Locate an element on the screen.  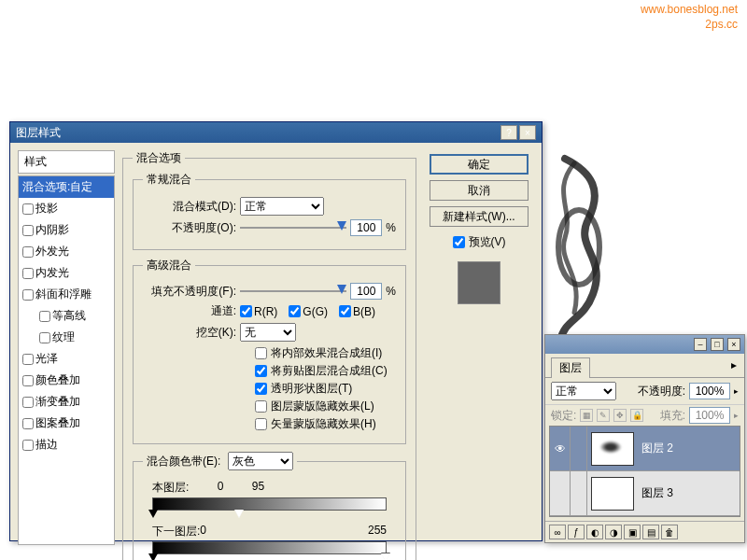
styles-header: 样式 is located at coordinates (66, 162).